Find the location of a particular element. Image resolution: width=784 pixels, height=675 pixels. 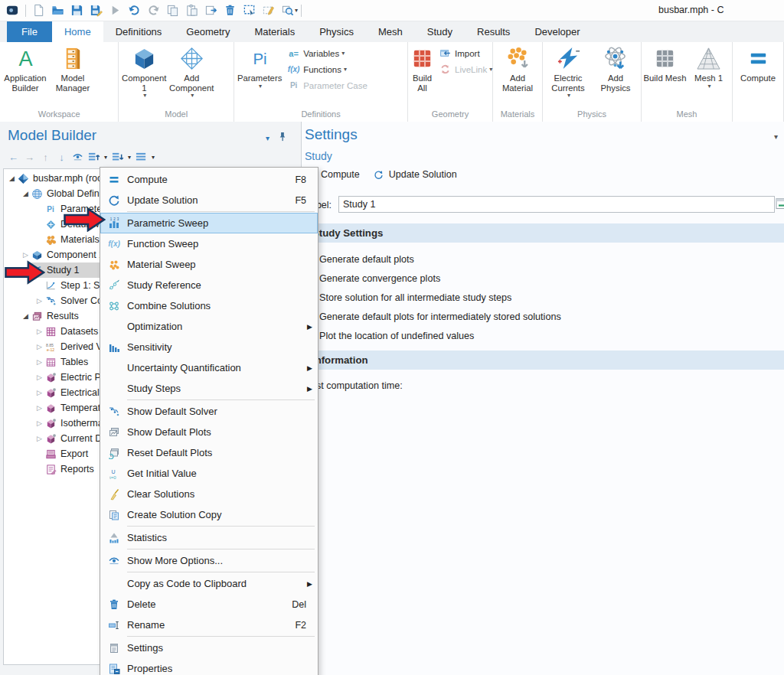

copy-icon is located at coordinates (173, 11).